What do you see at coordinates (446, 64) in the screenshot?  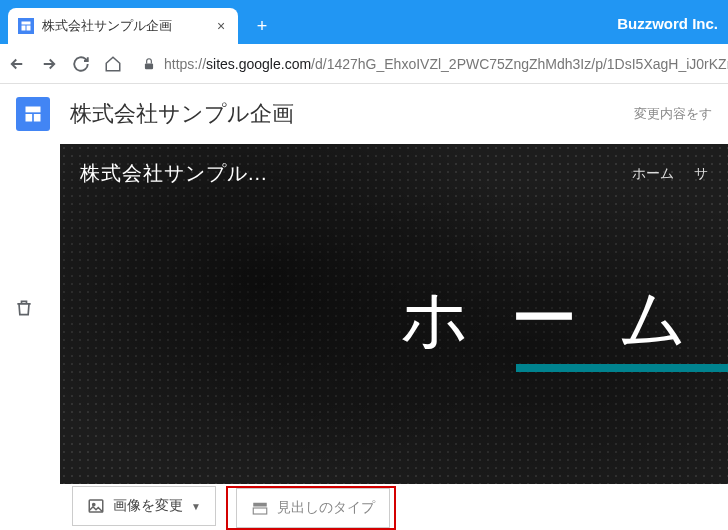 I see `url-text: https://sites.google.com/d/1427hG_EhxoIV…` at bounding box center [446, 64].